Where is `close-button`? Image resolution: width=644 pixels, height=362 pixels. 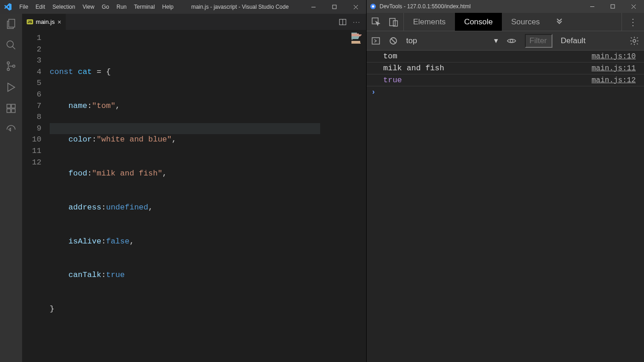
close-button is located at coordinates (356, 7).